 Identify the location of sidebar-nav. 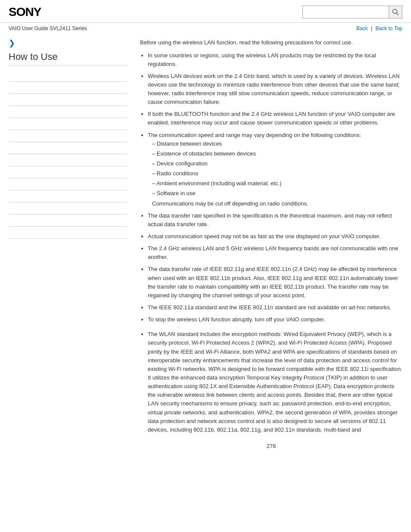
(68, 154).